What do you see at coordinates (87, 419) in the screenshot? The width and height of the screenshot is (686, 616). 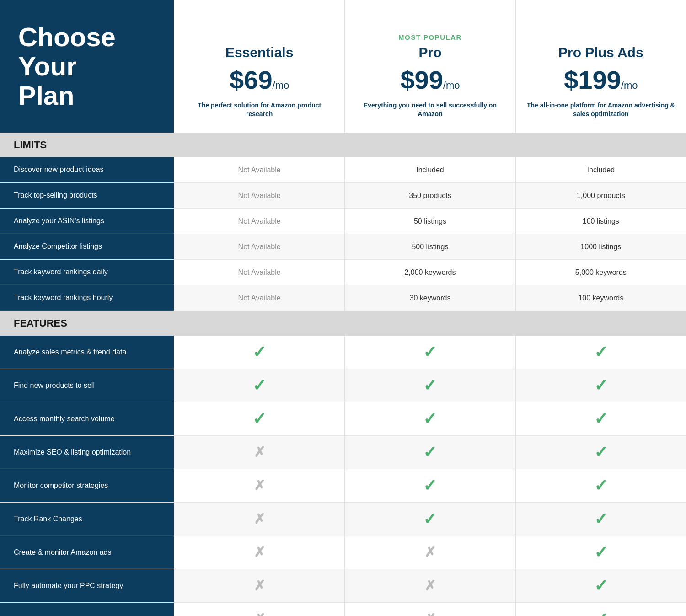 I see `row-label-cell: Access monthly search volume` at bounding box center [87, 419].